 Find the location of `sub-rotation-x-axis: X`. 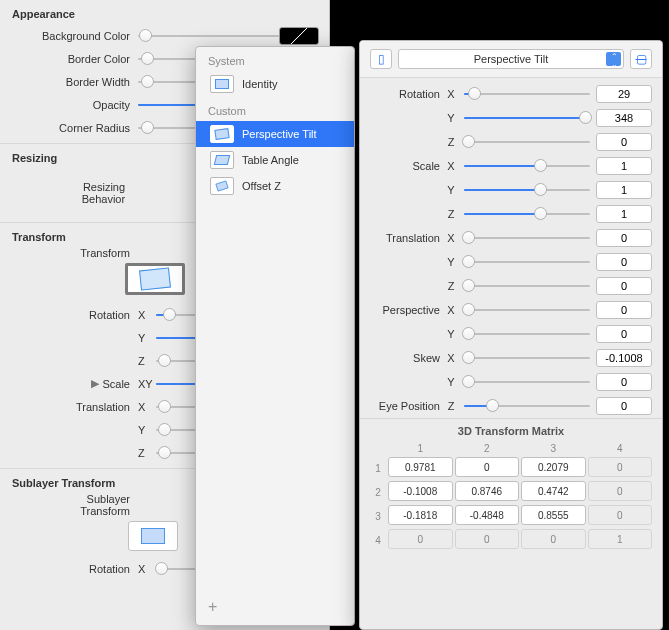

sub-rotation-x-axis: X is located at coordinates (144, 569).